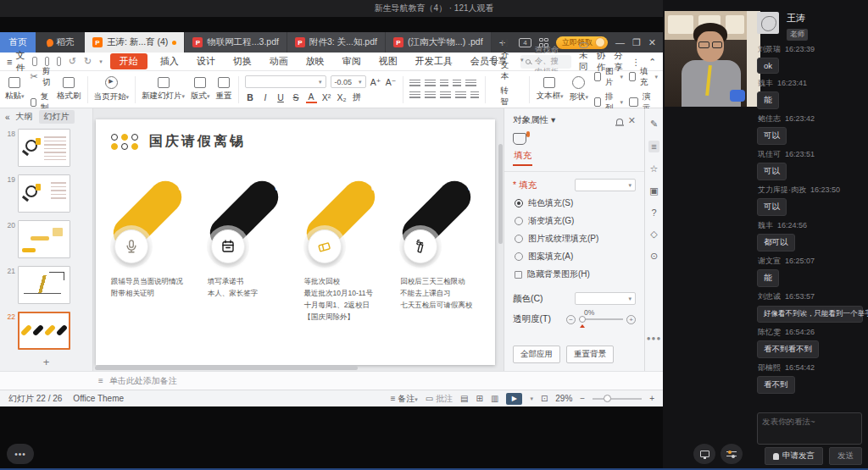 This screenshot has width=868, height=470. Describe the element at coordinates (198, 142) in the screenshot. I see `slide-title: 国庆请假离锡` at that location.